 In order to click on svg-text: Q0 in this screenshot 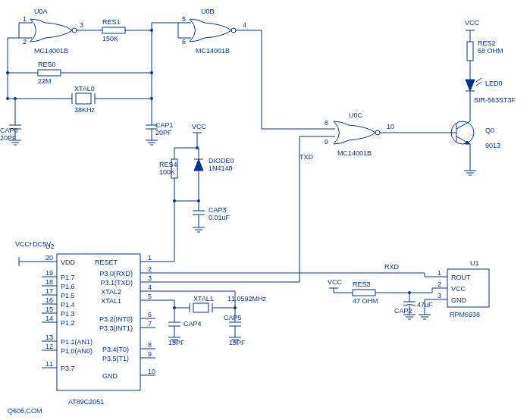, I will do `click(490, 130)`.